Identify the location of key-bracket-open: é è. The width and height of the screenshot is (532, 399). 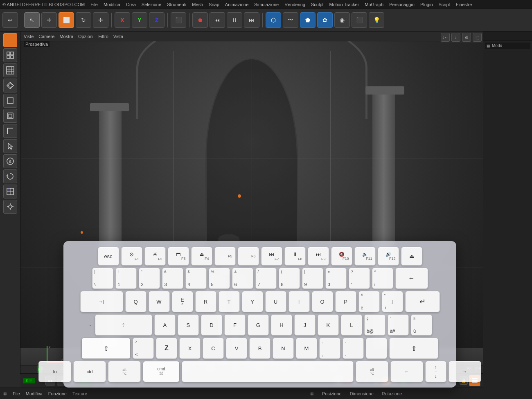
(369, 302).